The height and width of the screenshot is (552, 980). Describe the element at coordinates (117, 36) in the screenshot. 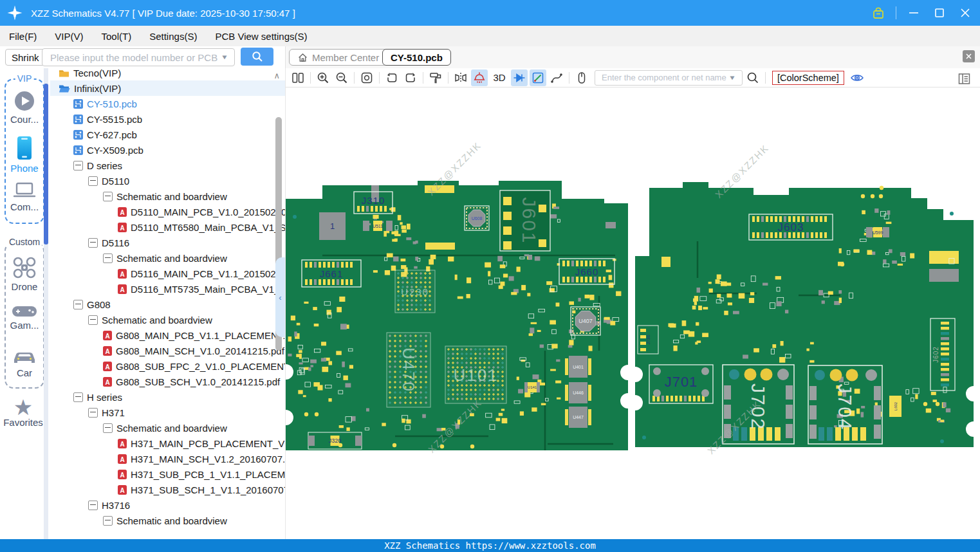

I see `menu-item-3: Tool(T)` at that location.